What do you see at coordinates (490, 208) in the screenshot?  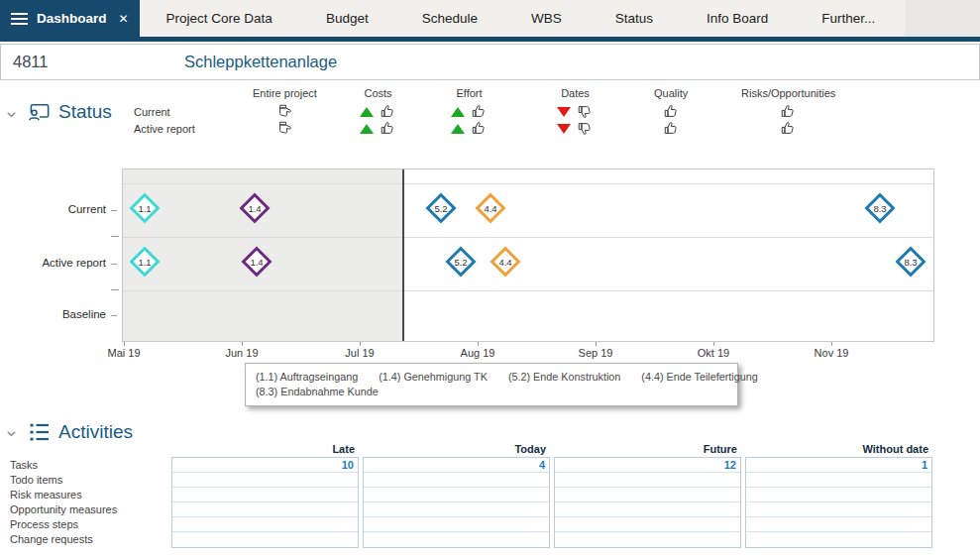 I see `milestone-4.4-current: 4.4` at bounding box center [490, 208].